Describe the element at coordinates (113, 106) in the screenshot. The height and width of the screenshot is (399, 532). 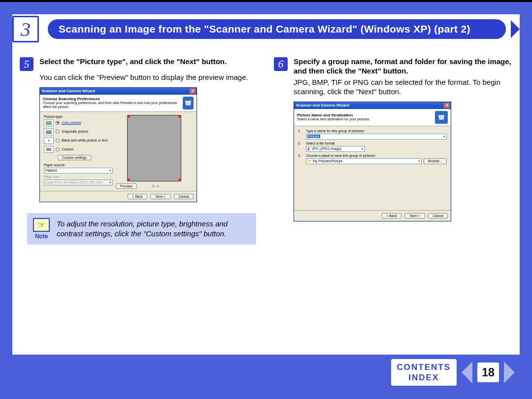
I see `banner-sub: Choose your scanning preferences, and th…` at that location.